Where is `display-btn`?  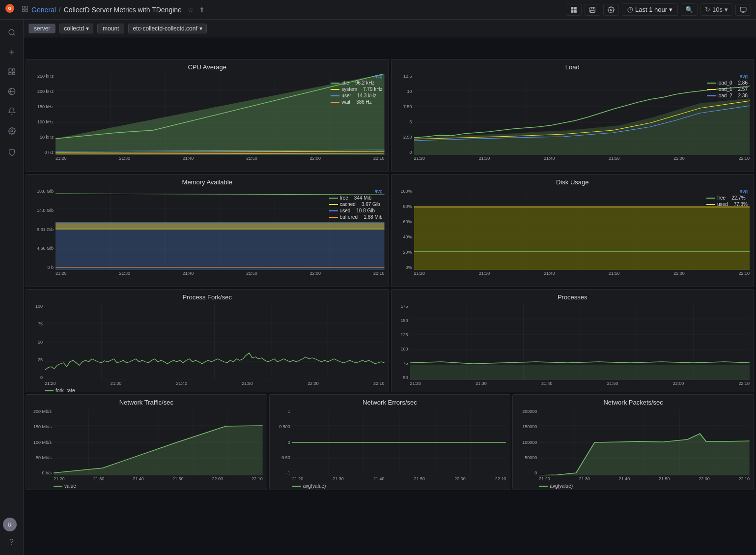
display-btn is located at coordinates (743, 10).